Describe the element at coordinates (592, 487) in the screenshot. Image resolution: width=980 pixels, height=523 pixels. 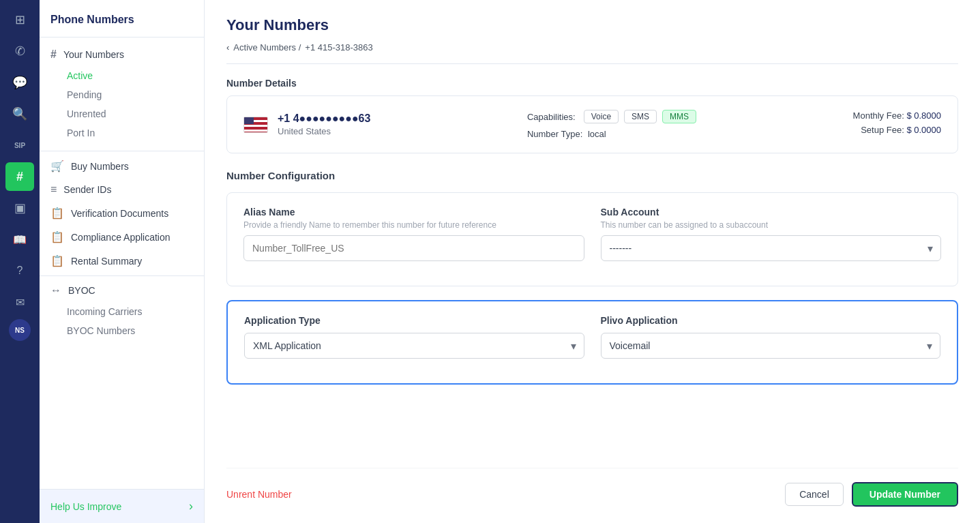
I see `footer-actions: Unrent Number Cancel Update Number` at that location.